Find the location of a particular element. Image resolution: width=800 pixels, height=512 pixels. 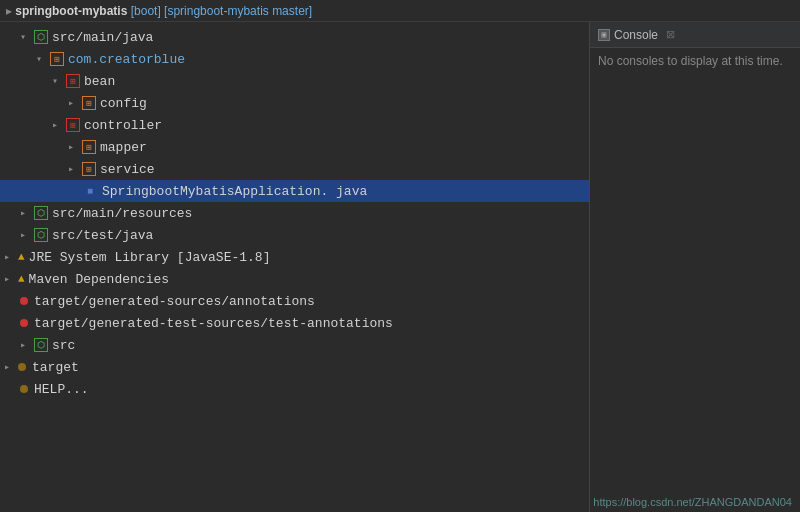

item-label: bean is located at coordinates (100, 82).